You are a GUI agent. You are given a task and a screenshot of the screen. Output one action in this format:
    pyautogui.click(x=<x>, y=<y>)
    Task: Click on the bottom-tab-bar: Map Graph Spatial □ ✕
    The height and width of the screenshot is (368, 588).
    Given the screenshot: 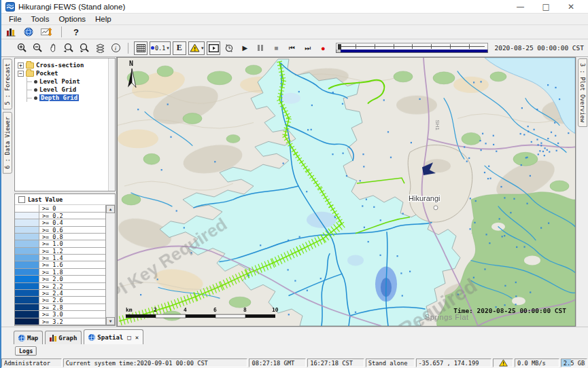 What is the action you would take?
    pyautogui.click(x=295, y=335)
    